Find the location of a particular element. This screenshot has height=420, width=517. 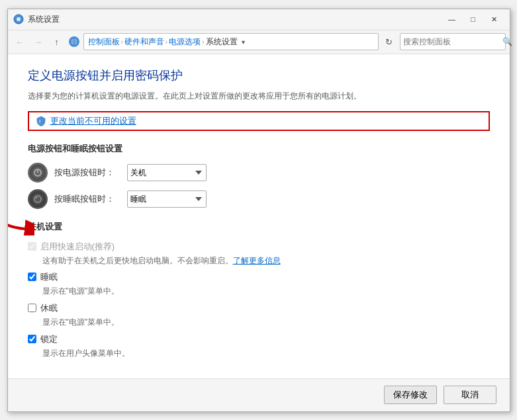

power-buttons-section: 电源按钮和睡眠按钮设置 按电源按钮时： 关机 睡眠 休眠 不采取任何操 is located at coordinates (259, 176).